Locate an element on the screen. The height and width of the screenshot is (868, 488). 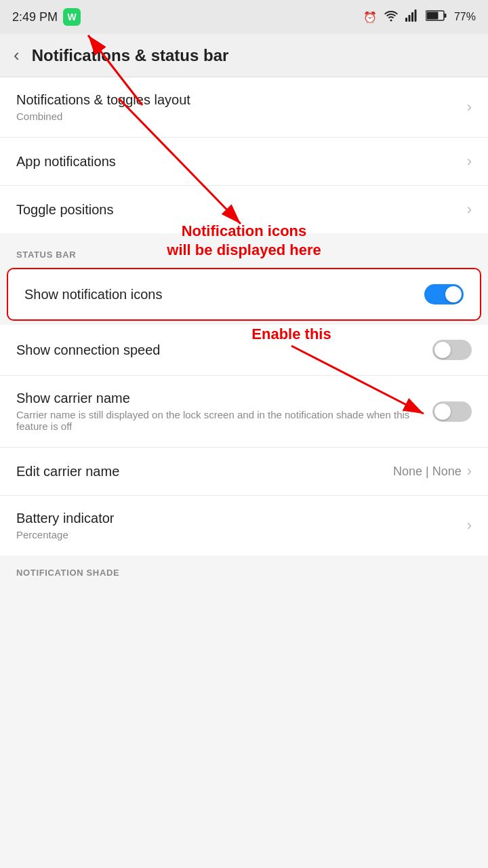
notifications-toggles-title: Notifications & toggles layout is located at coordinates (241, 100).